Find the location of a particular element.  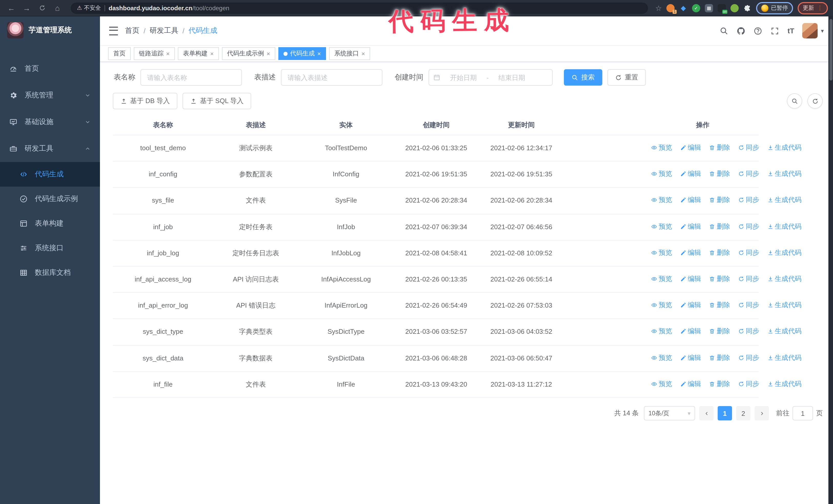

page-button-2: 2 is located at coordinates (743, 413).